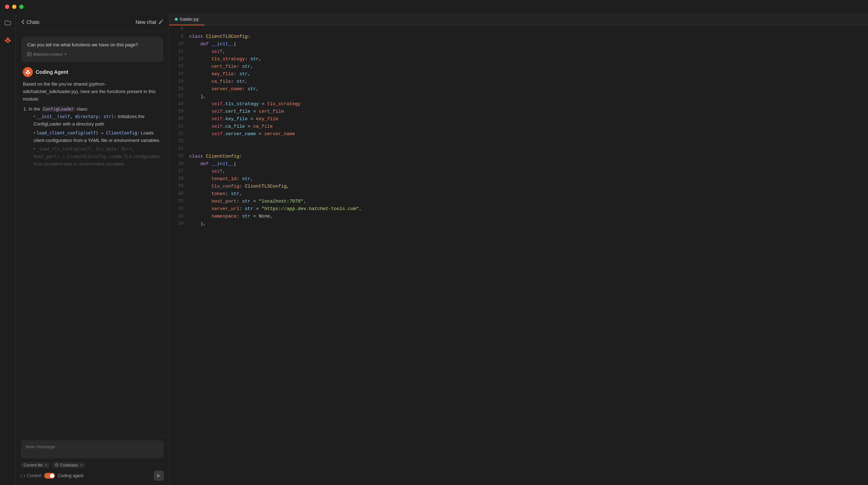 The height and width of the screenshot is (485, 868). I want to click on line-number: 20, so click(183, 119).